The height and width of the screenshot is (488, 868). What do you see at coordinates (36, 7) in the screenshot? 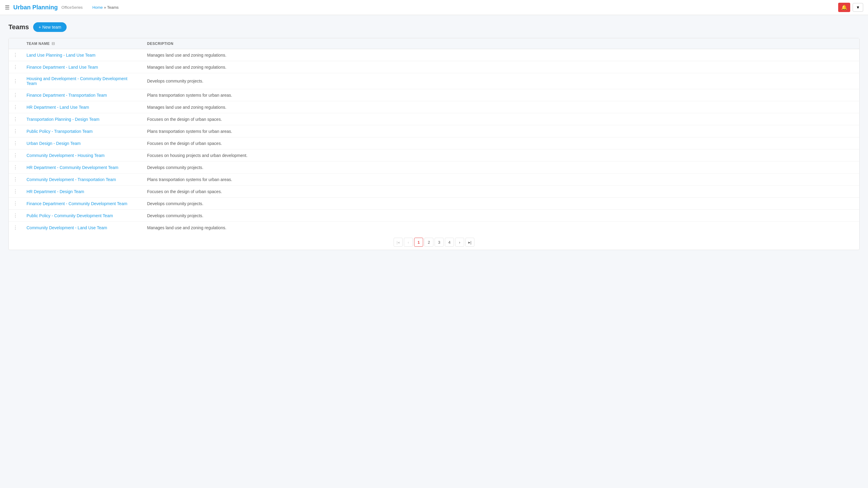
I see `app-title: Urban Planning` at bounding box center [36, 7].